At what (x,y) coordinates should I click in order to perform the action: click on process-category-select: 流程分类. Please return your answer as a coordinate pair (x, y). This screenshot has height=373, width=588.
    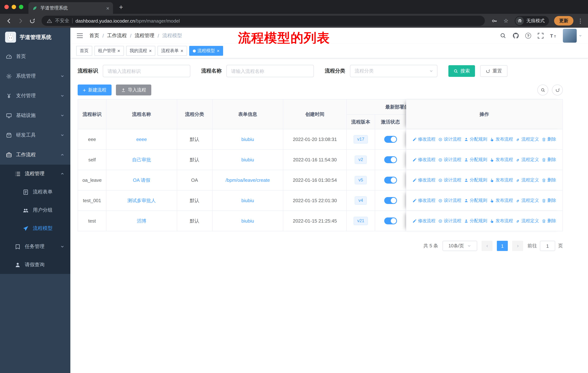
    Looking at the image, I should click on (394, 71).